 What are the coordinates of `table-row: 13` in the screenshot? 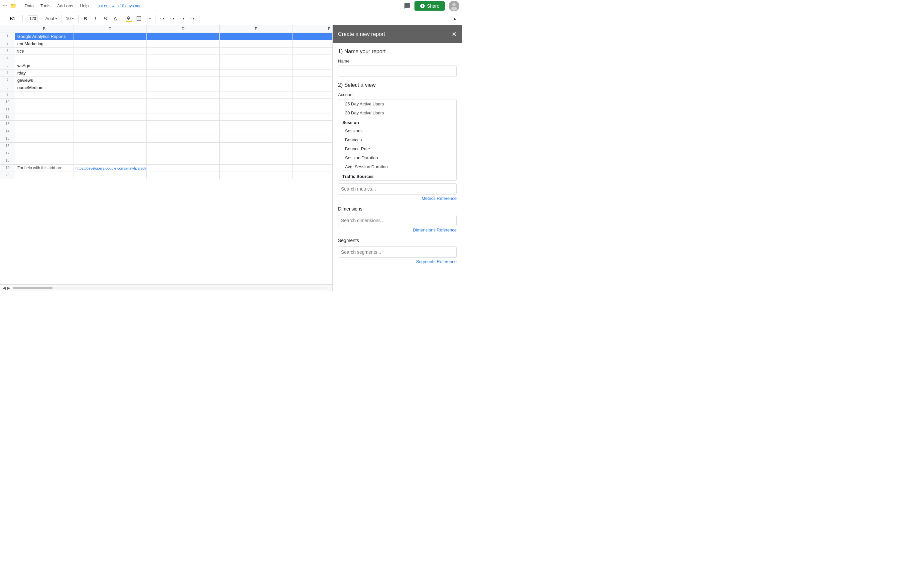 It's located at (166, 124).